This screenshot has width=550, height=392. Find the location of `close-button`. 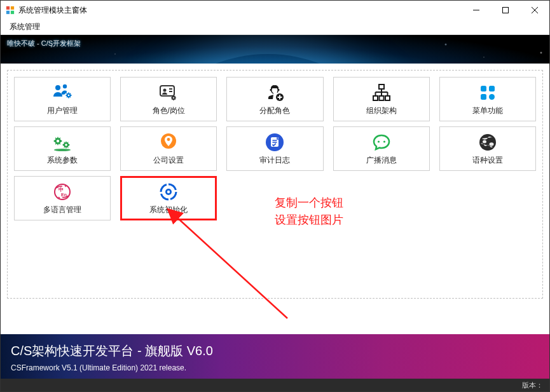

close-button is located at coordinates (535, 10).